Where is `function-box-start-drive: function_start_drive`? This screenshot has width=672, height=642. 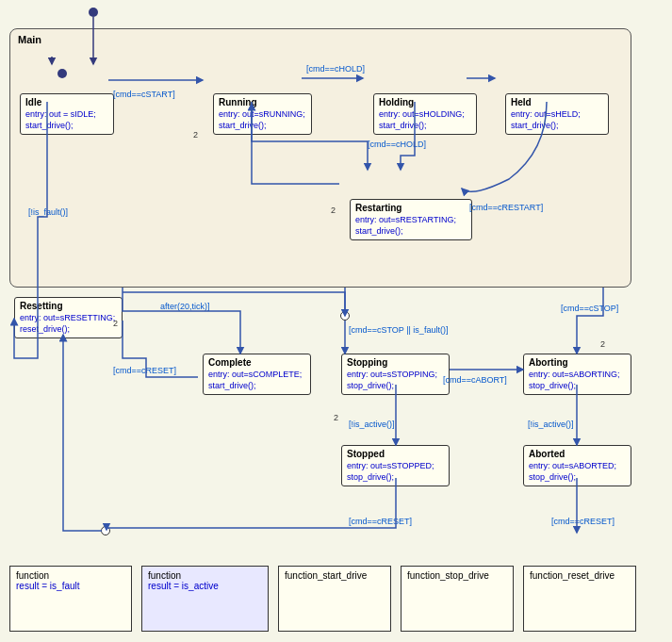 function-box-start-drive: function_start_drive is located at coordinates (335, 599).